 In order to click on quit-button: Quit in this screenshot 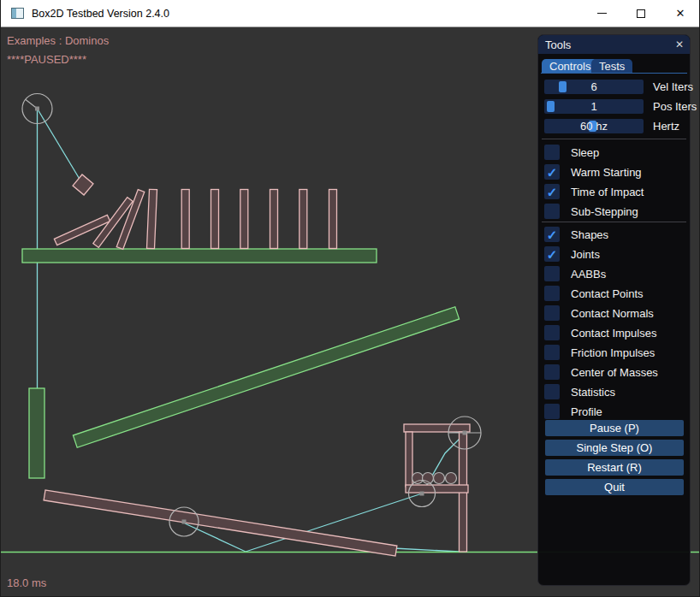, I will do `click(614, 488)`.